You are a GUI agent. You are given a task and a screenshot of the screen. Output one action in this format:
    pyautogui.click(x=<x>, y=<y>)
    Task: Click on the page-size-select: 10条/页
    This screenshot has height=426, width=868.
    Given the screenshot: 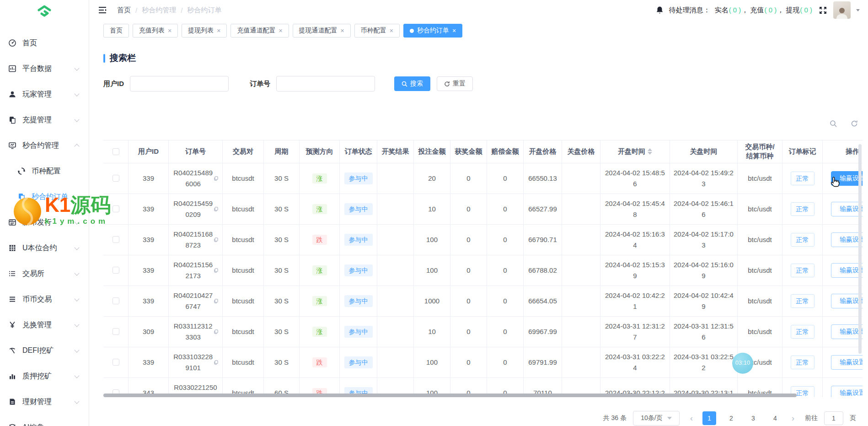 What is the action you would take?
    pyautogui.click(x=656, y=418)
    